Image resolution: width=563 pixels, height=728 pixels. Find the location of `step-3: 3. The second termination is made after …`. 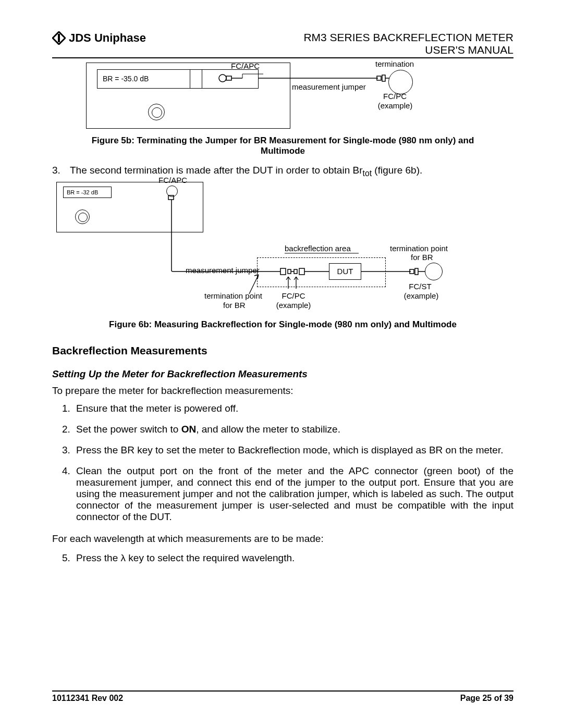

step-3: 3. The second termination is made after … is located at coordinates (283, 171).